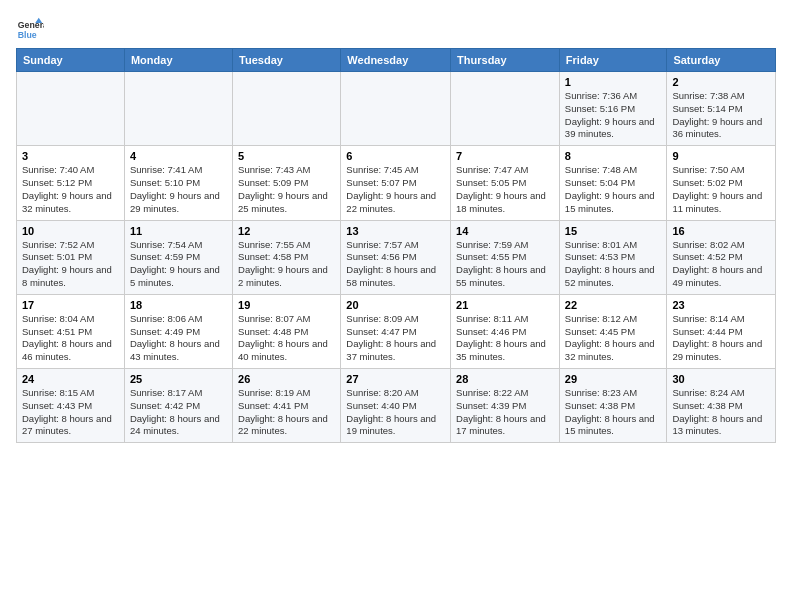 The height and width of the screenshot is (612, 792). Describe the element at coordinates (505, 264) in the screenshot. I see `cell-info: Sunrise: 7:59 AM Sunset: 4:55 PM Dayligh…` at that location.